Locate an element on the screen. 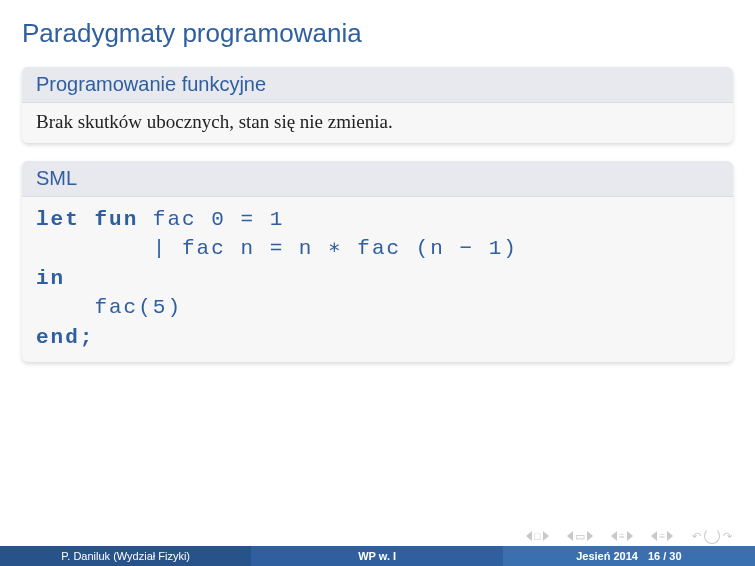 The width and height of the screenshot is (755, 566). block-func-title: Programowanie funkcyjne is located at coordinates (378, 85).